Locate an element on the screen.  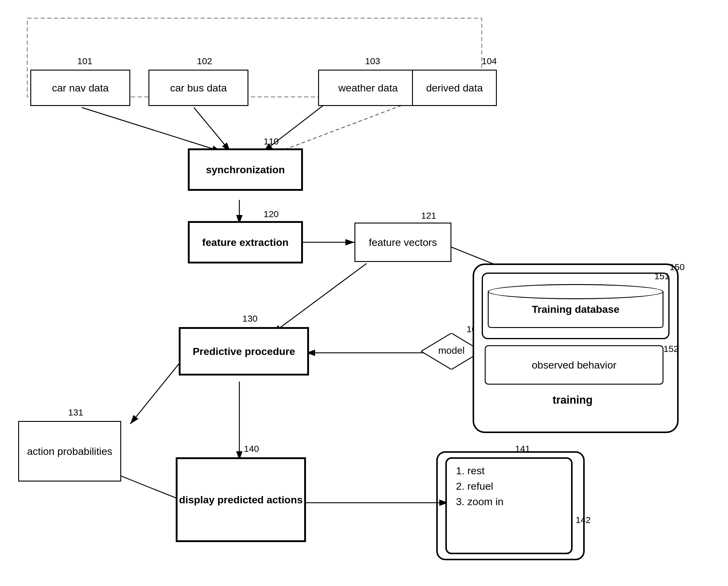
car-nav-label: car nav data is located at coordinates (80, 88).